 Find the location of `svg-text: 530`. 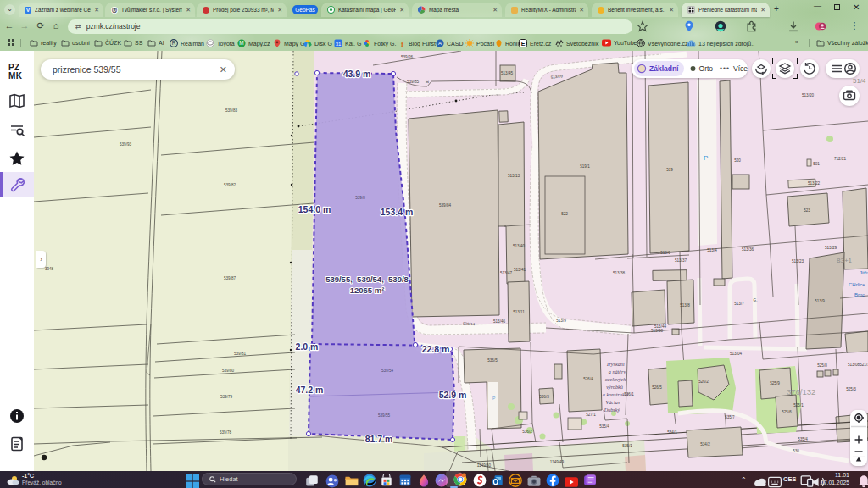

svg-text: 530 is located at coordinates (796, 451).